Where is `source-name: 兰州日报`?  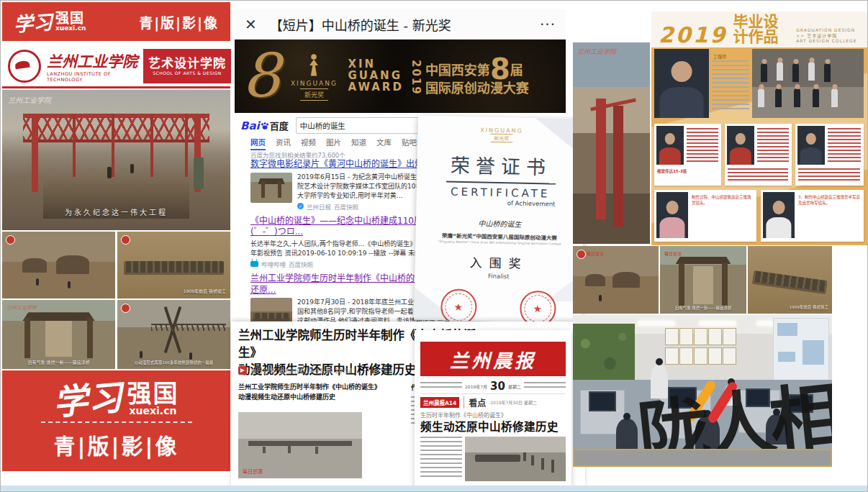 source-name: 兰州日报 is located at coordinates (319, 206).